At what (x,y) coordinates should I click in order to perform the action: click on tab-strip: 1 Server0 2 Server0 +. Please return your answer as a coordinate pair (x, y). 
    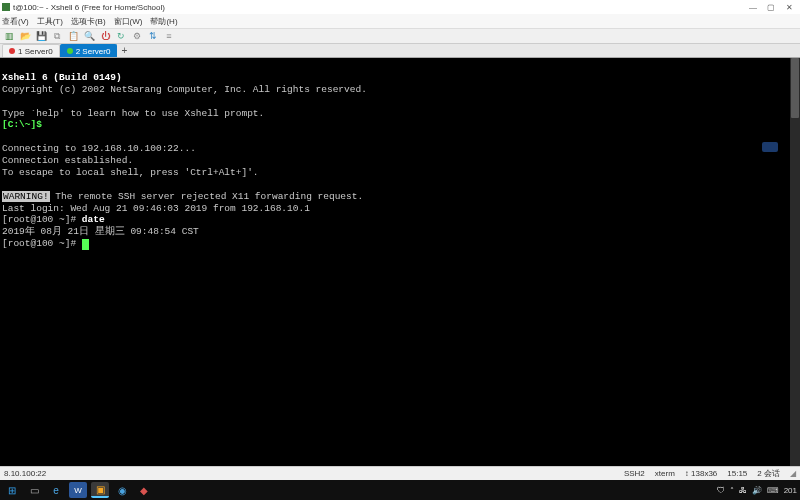
    Looking at the image, I should click on (400, 51).